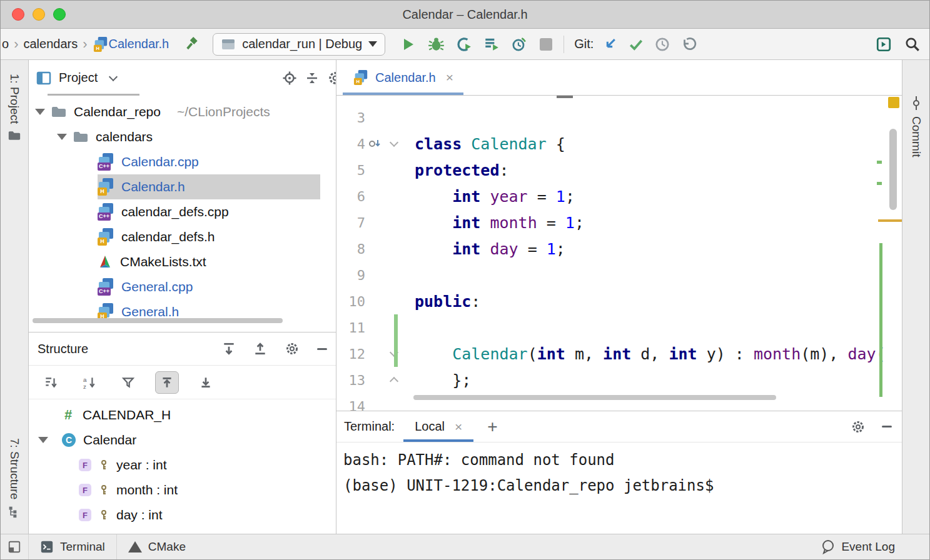  I want to click on tree-item-path: ~/CLionProjects, so click(224, 112).